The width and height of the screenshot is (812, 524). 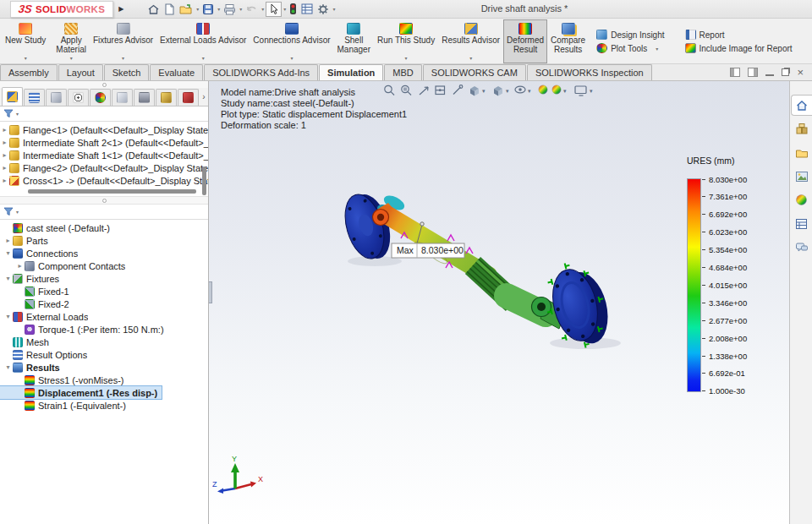 I want to click on ribbon-tab: Simulation, so click(x=351, y=73).